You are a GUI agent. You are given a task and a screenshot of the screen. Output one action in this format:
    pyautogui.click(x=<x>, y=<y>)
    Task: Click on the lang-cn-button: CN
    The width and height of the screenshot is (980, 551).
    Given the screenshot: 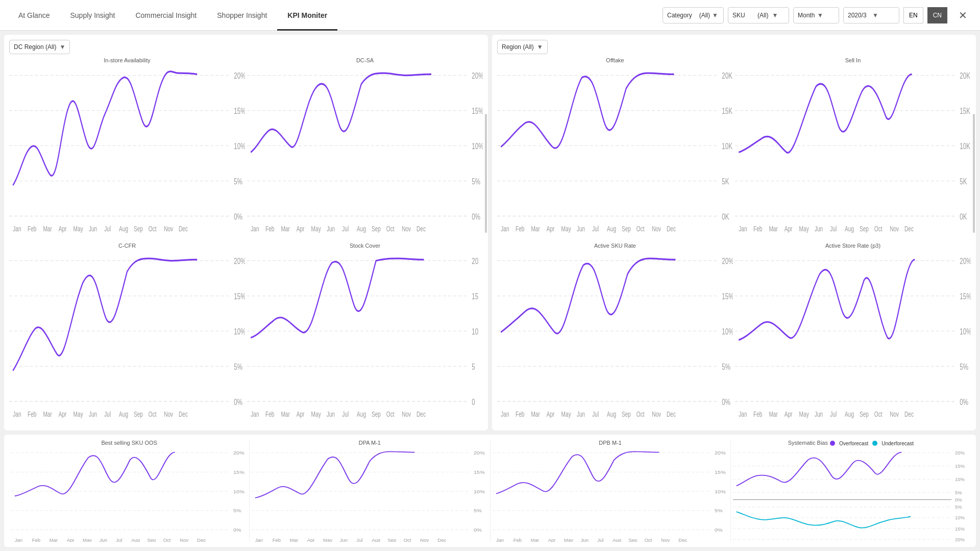 What is the action you would take?
    pyautogui.click(x=937, y=15)
    